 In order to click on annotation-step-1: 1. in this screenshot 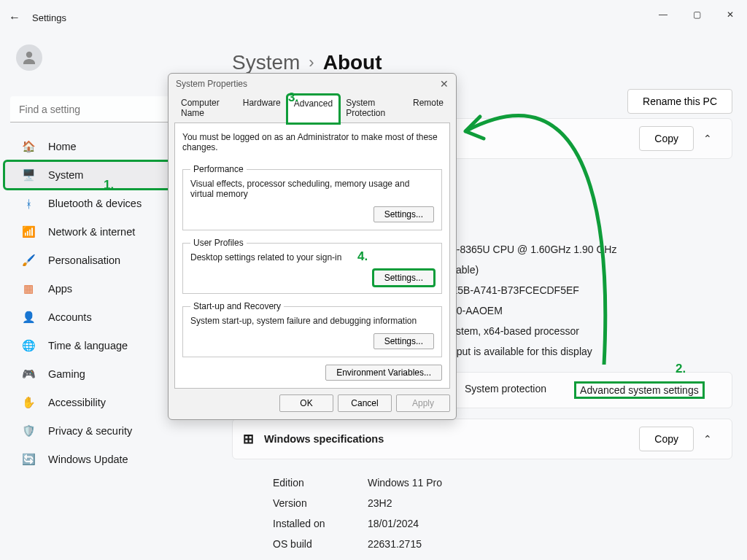, I will do `click(109, 185)`.